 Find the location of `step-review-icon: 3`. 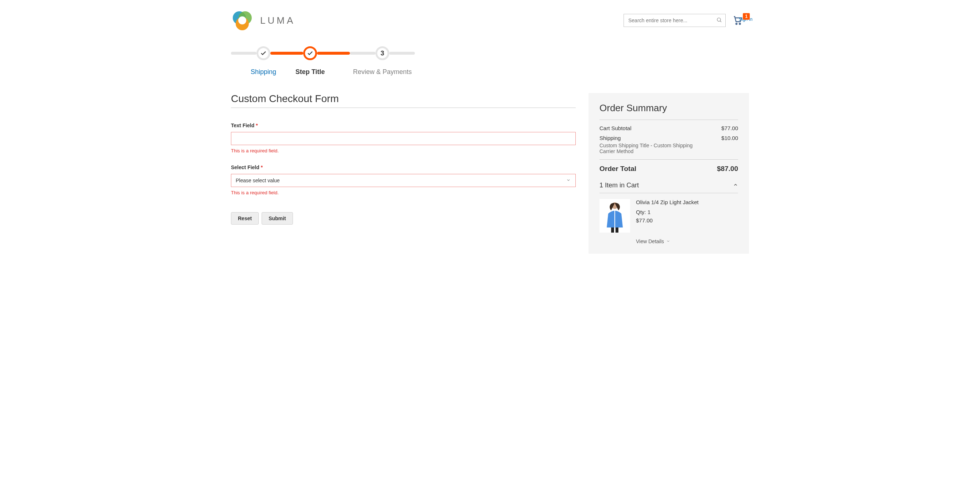

step-review-icon: 3 is located at coordinates (382, 53).